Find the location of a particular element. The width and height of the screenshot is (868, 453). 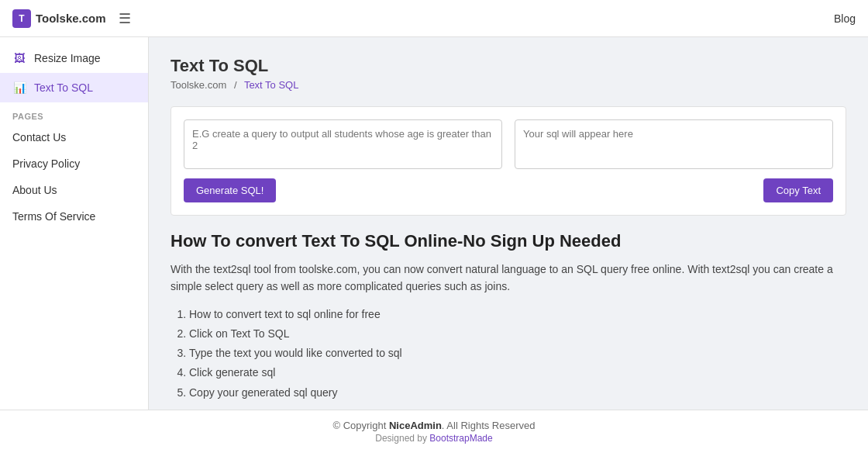

copyright-text: © Copyright is located at coordinates (360, 425).